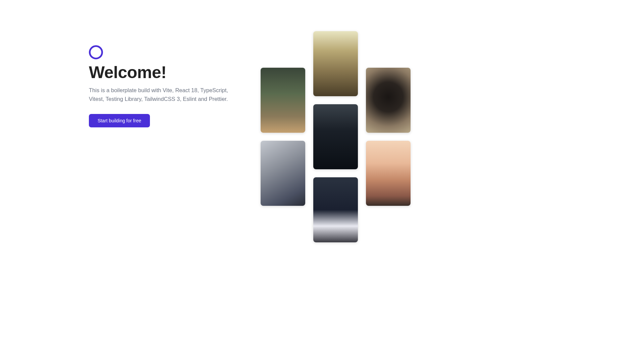 The width and height of the screenshot is (644, 362). I want to click on gallery-image-golden-gate, so click(388, 173).